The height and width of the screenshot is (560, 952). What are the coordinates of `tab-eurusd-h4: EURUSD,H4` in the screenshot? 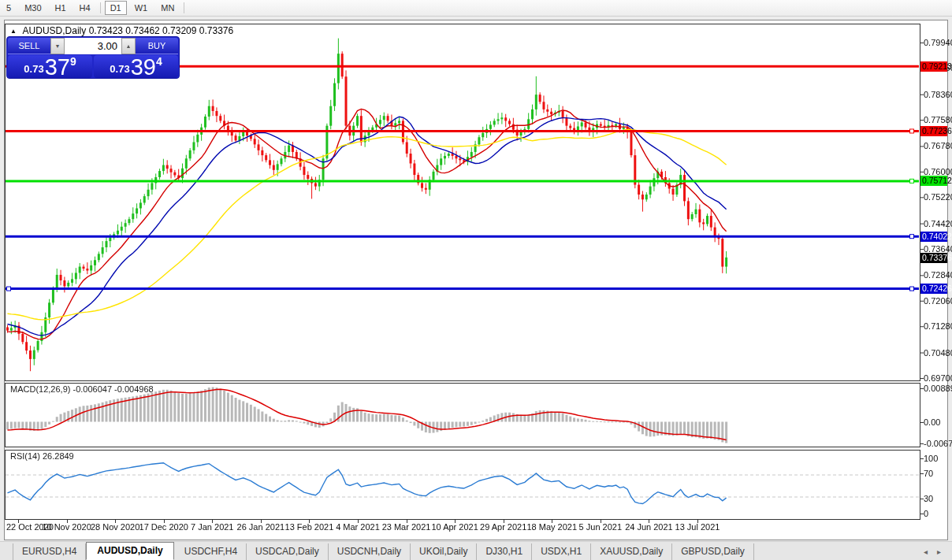 It's located at (49, 551).